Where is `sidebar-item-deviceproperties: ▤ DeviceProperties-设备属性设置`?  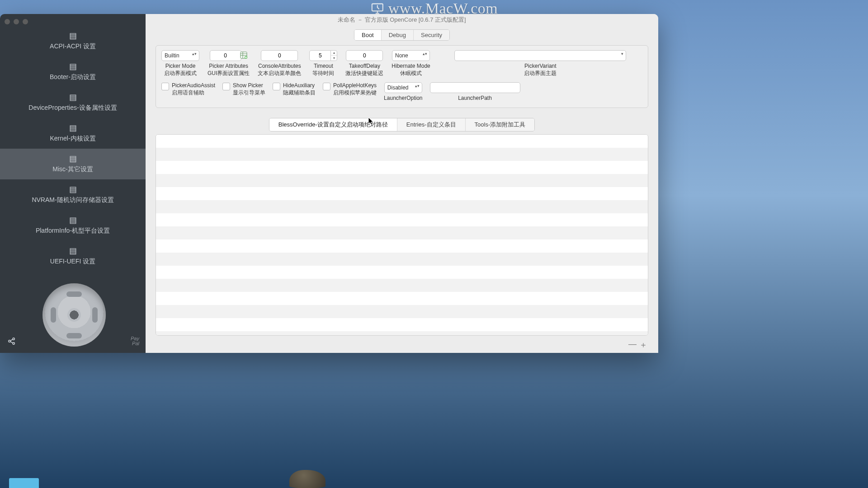 sidebar-item-deviceproperties: ▤ DeviceProperties-设备属性设置 is located at coordinates (73, 103).